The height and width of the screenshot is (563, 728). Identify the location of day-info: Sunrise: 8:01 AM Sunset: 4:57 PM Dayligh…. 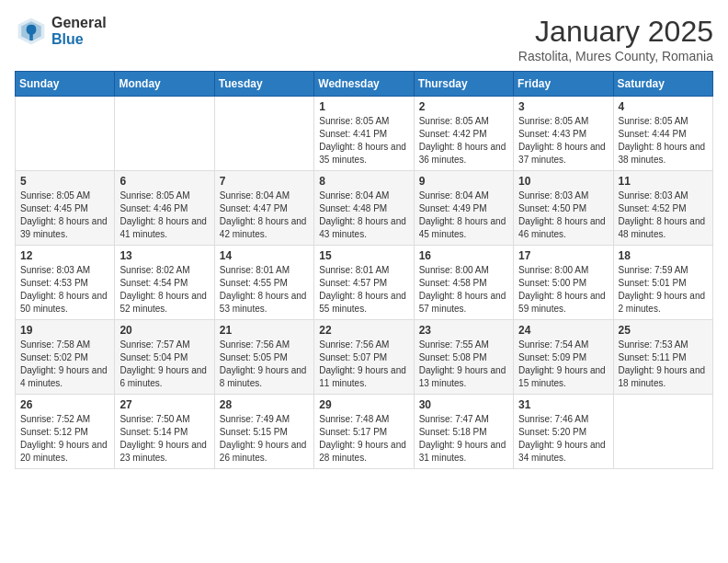
(364, 290).